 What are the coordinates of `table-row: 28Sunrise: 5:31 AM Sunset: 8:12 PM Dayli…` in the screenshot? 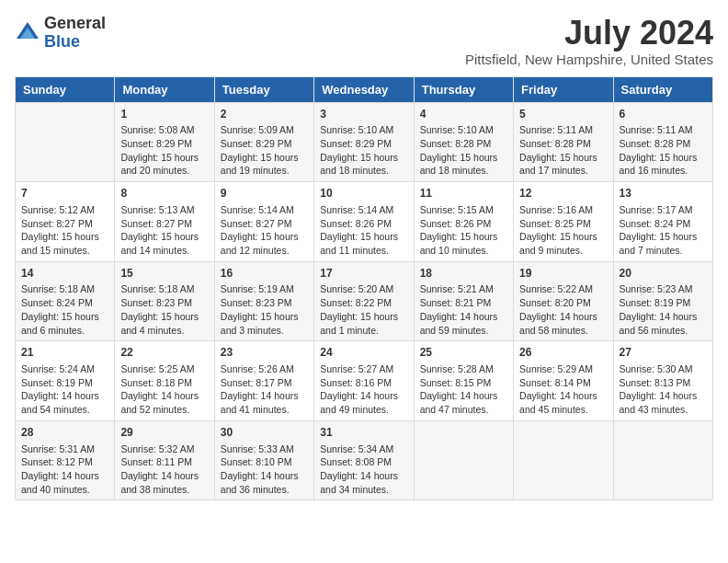 It's located at (65, 460).